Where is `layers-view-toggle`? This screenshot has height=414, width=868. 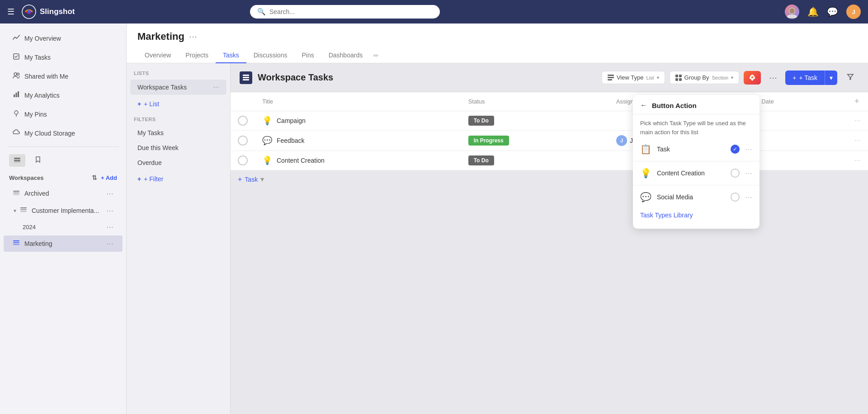 layers-view-toggle is located at coordinates (17, 160).